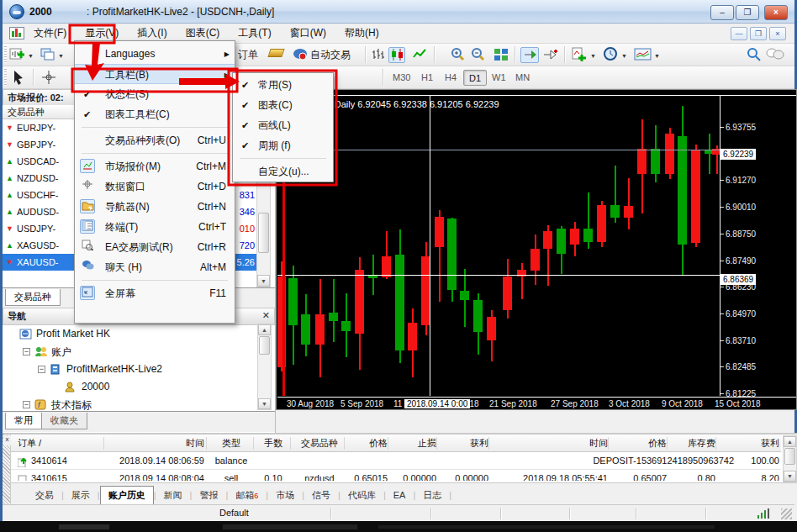 This screenshot has height=532, width=797. Describe the element at coordinates (155, 114) in the screenshot. I see `menu-item-图表工具栏-C-: ✔图表工具栏(C)` at that location.